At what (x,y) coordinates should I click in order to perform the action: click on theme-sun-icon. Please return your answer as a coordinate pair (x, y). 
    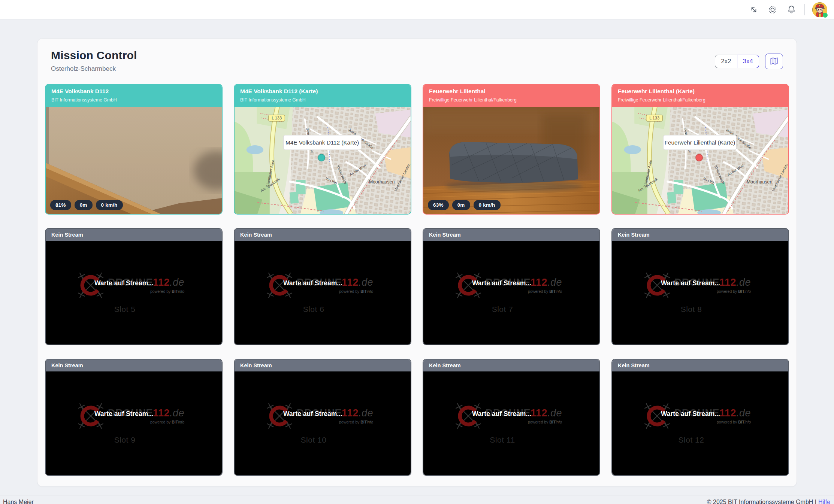
    Looking at the image, I should click on (773, 10).